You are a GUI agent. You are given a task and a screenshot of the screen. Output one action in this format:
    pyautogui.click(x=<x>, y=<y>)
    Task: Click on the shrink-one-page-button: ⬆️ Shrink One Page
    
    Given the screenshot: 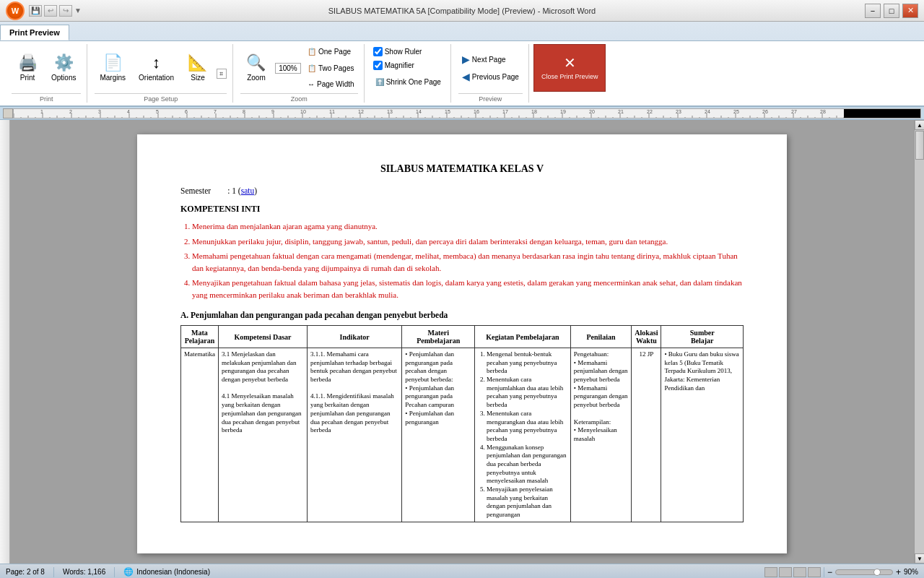 What is the action you would take?
    pyautogui.click(x=409, y=82)
    